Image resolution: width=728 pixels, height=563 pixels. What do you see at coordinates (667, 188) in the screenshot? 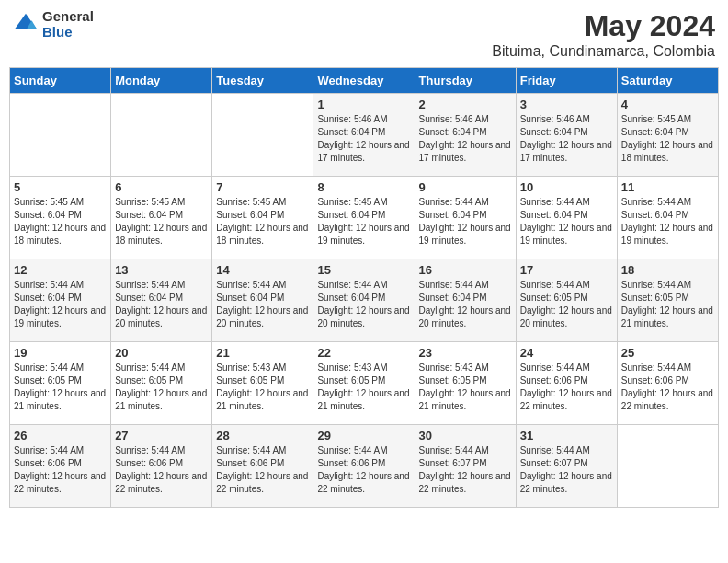
I see `day-number: 11` at bounding box center [667, 188].